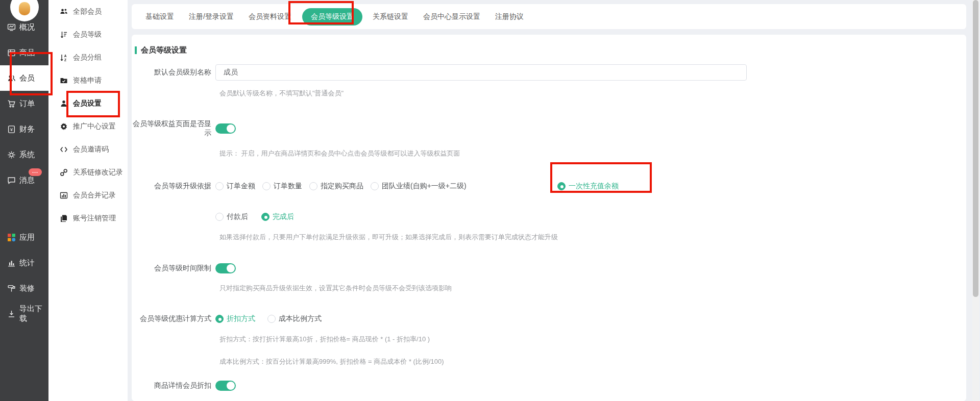 This screenshot has height=401, width=980. Describe the element at coordinates (27, 28) in the screenshot. I see `sidebar-item-label: 概况` at that location.